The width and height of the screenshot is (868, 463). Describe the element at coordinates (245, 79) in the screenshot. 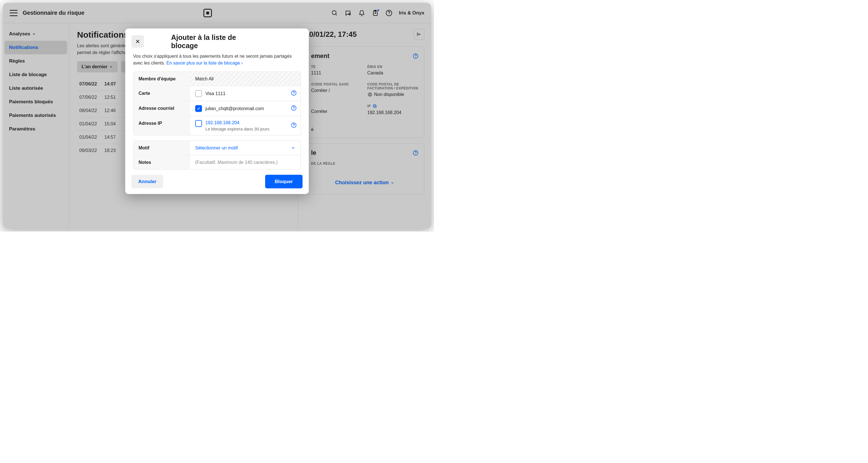

I see `member-value: Match All` at that location.